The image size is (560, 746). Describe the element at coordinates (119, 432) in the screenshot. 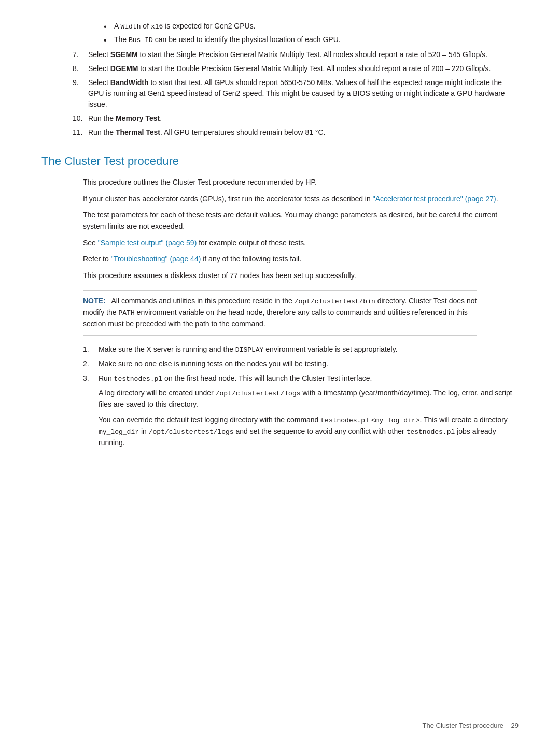

I see `sub-para-2-code3: my_log_dir` at that location.